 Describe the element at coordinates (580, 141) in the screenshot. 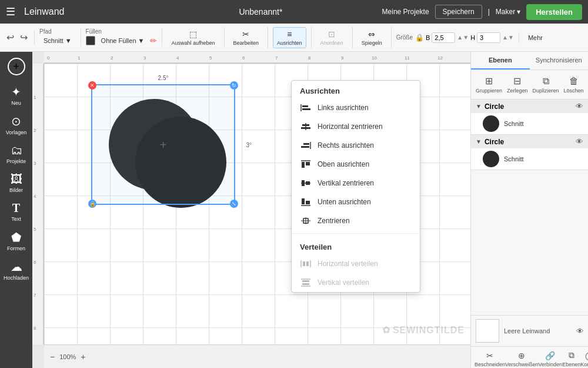

I see `layer-eye-2: 👁` at that location.